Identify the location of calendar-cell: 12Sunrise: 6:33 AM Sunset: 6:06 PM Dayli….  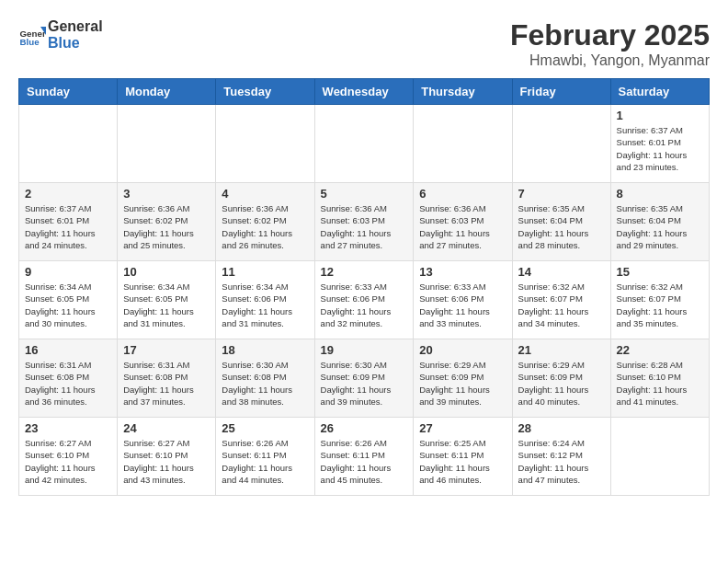
(364, 300).